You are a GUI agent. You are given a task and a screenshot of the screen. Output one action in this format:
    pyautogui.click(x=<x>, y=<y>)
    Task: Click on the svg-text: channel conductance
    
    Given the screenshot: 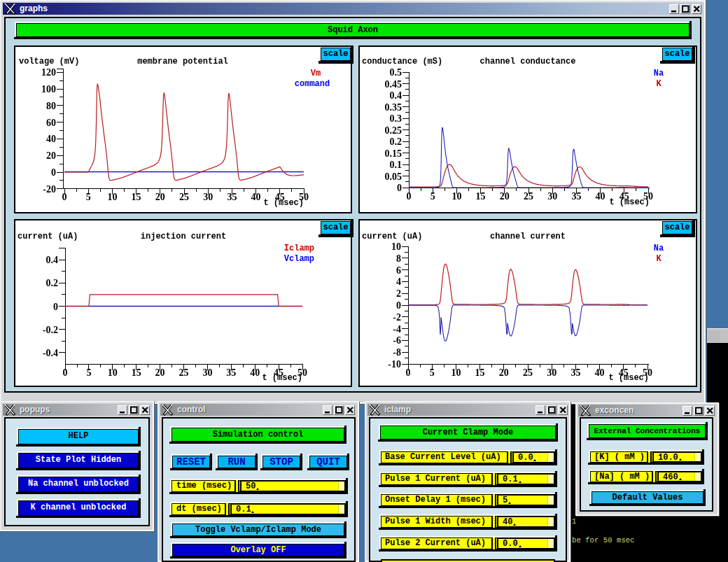 What is the action you would take?
    pyautogui.click(x=528, y=62)
    